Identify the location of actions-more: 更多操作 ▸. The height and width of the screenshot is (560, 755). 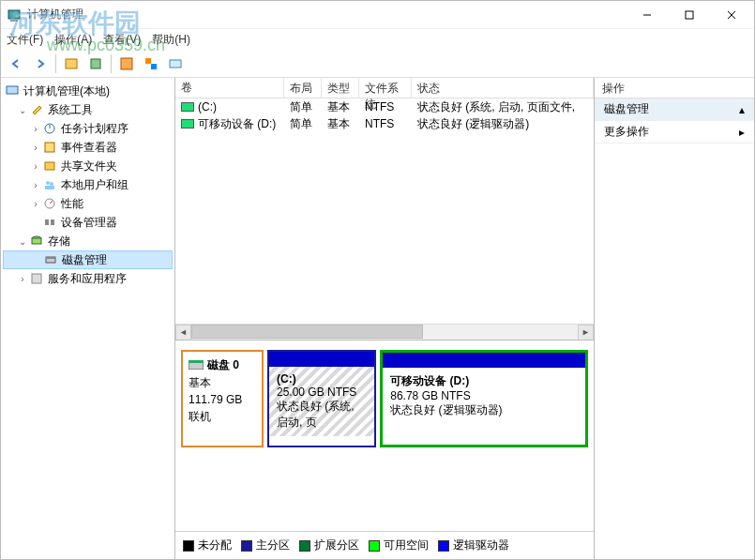
(674, 132).